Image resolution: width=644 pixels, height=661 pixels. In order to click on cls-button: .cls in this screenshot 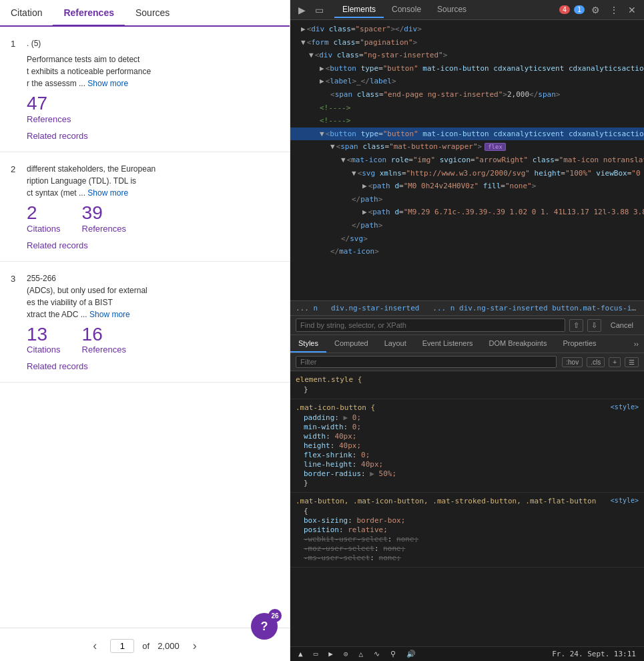, I will do `click(595, 362)`.